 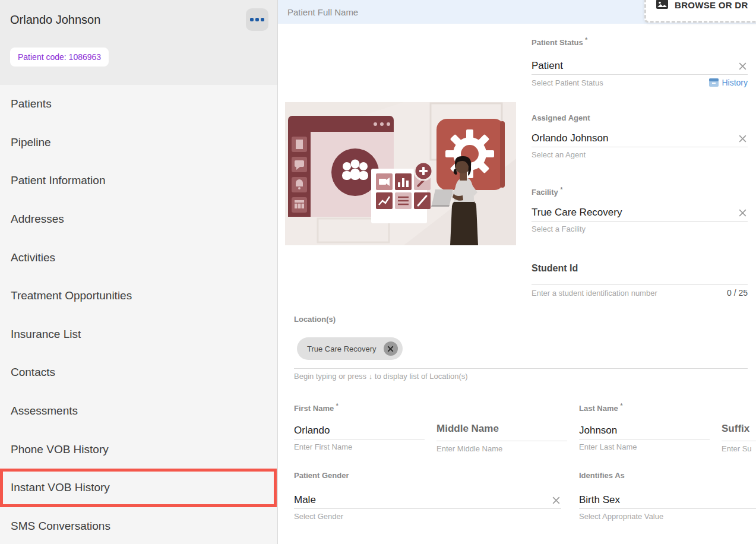 What do you see at coordinates (314, 409) in the screenshot?
I see `first-name-label: First Name` at bounding box center [314, 409].